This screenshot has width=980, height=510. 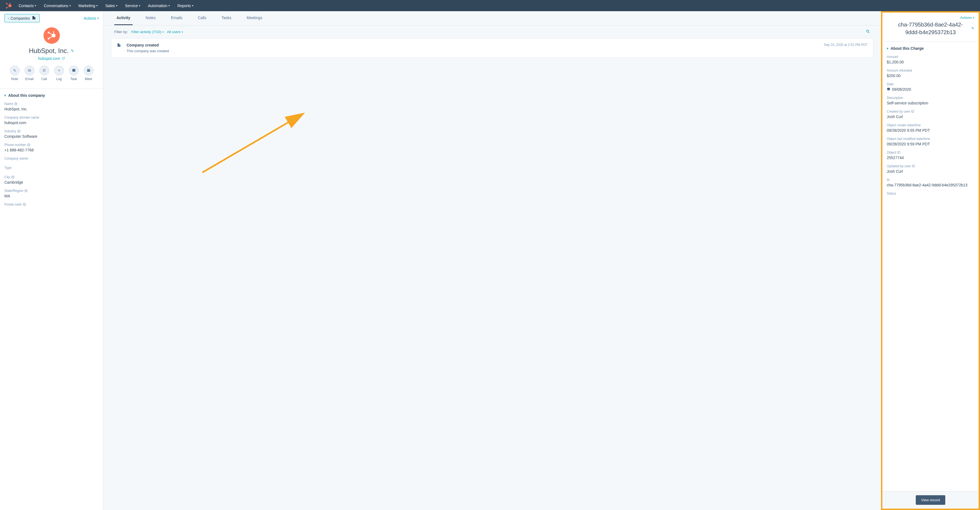 What do you see at coordinates (74, 73) in the screenshot?
I see `task-button: Task` at bounding box center [74, 73].